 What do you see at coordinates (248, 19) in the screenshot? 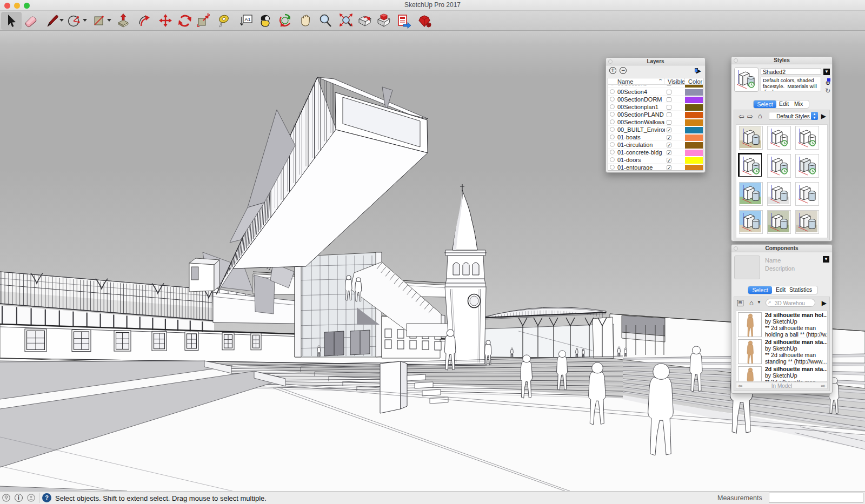
I see `svg-text: A1` at bounding box center [248, 19].